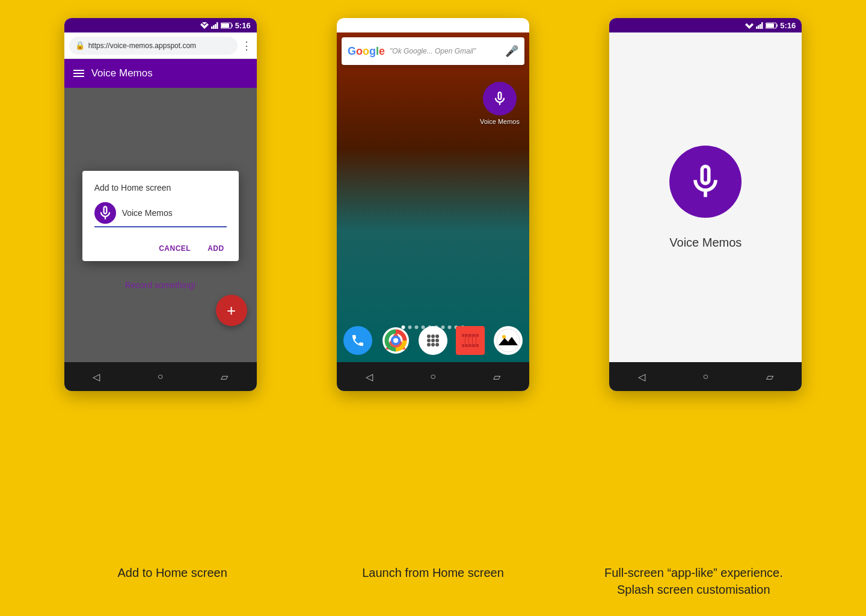  What do you see at coordinates (232, 310) in the screenshot?
I see `fab-button: +` at bounding box center [232, 310].